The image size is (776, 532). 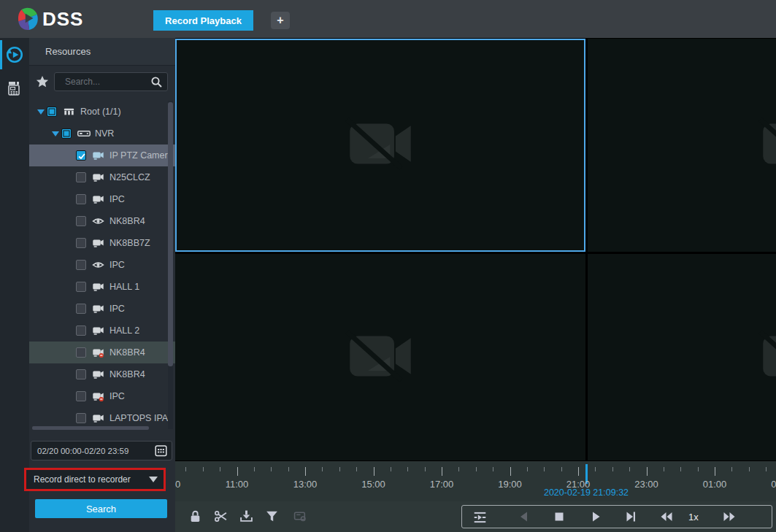 I want to click on left-rail, so click(x=15, y=285).